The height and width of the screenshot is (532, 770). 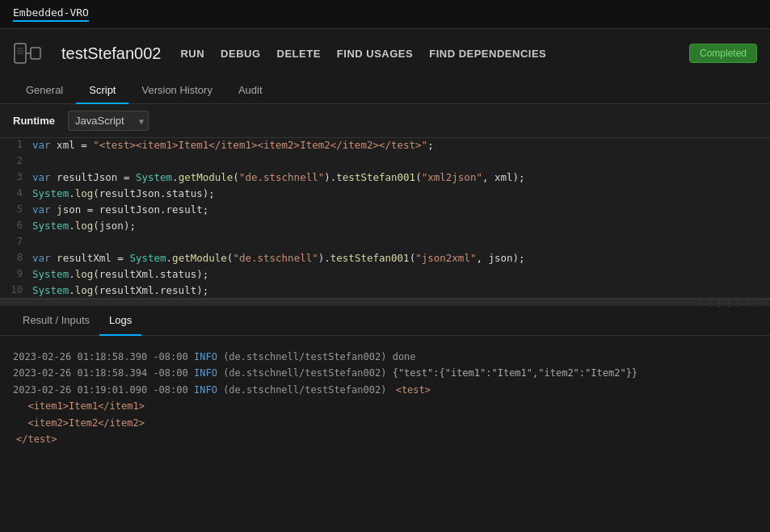 What do you see at coordinates (102, 90) in the screenshot?
I see `tab-script: Script` at bounding box center [102, 90].